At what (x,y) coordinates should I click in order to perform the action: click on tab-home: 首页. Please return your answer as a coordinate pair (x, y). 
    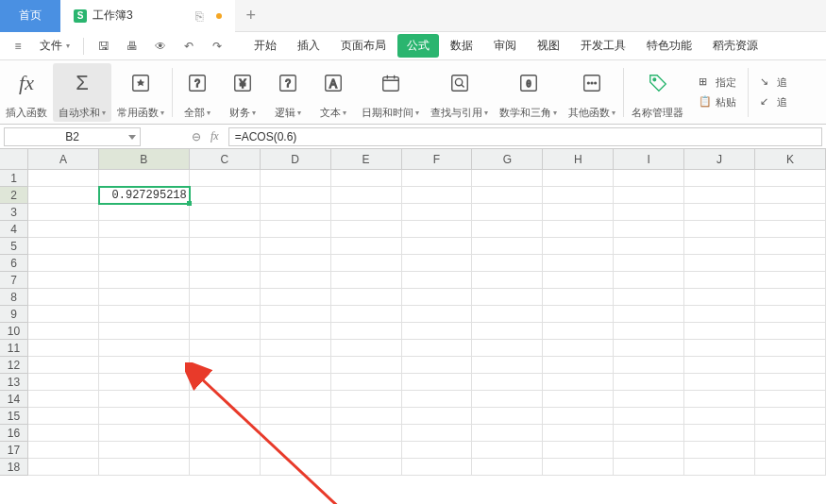
    Looking at the image, I should click on (30, 16).